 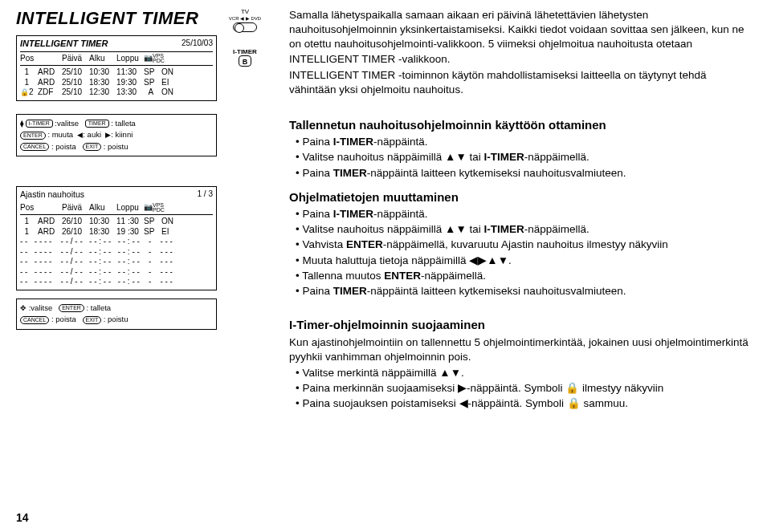 I want to click on table-row: 1ARD26/1010:3011 :30SPON, so click(x=116, y=221).